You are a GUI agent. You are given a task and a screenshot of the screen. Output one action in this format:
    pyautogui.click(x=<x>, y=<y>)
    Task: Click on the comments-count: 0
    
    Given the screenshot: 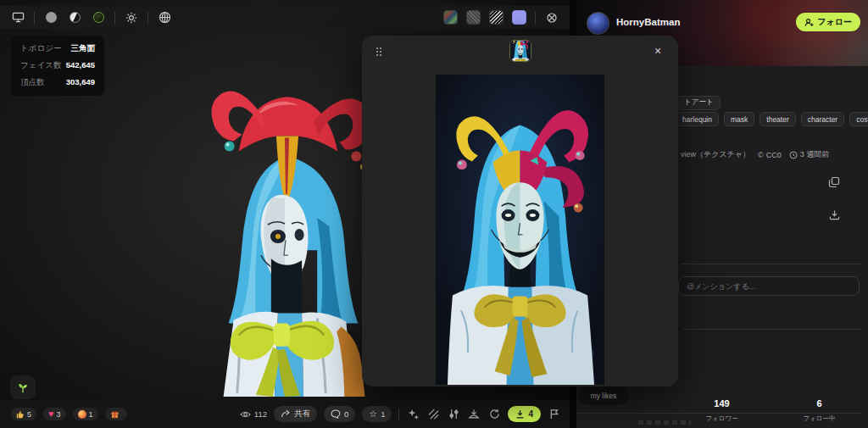 What is the action you would take?
    pyautogui.click(x=346, y=414)
    